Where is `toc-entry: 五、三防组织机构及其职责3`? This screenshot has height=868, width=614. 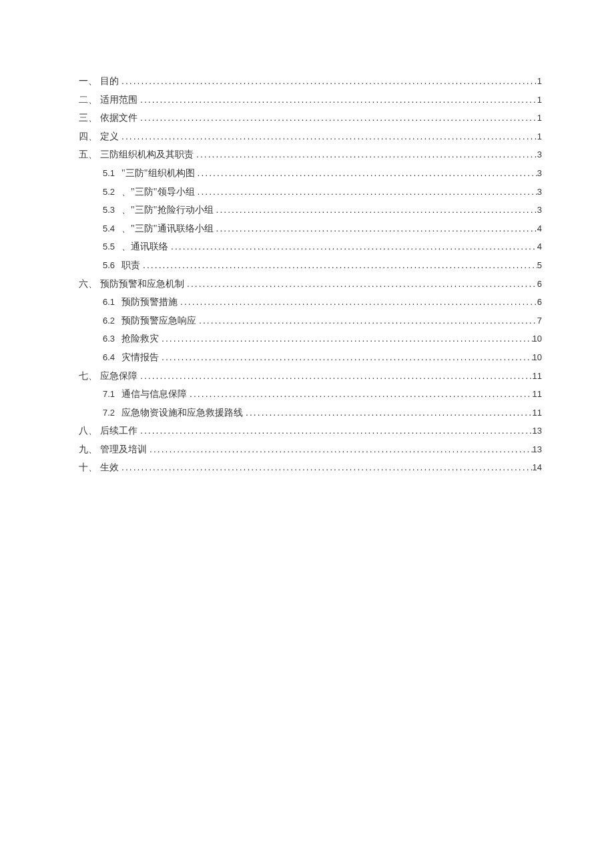
toc-entry: 五、三防组织机构及其职责3 is located at coordinates (310, 155).